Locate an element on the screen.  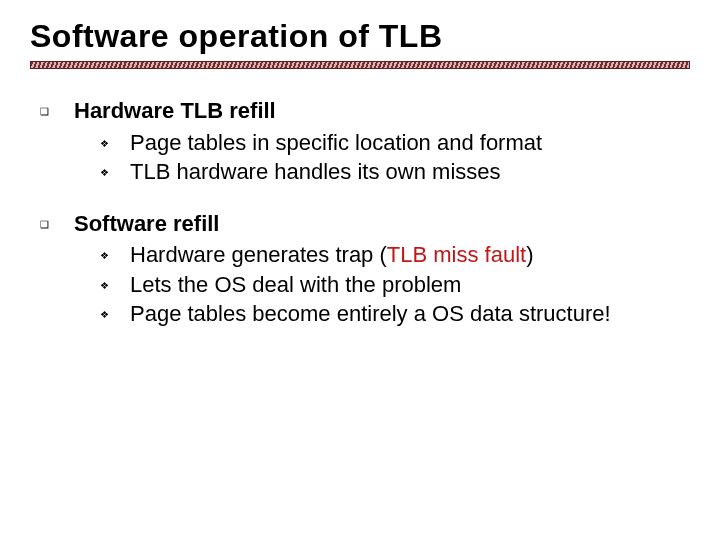
section-heading: ❑ Hardware TLB refill is located at coordinates (365, 111).